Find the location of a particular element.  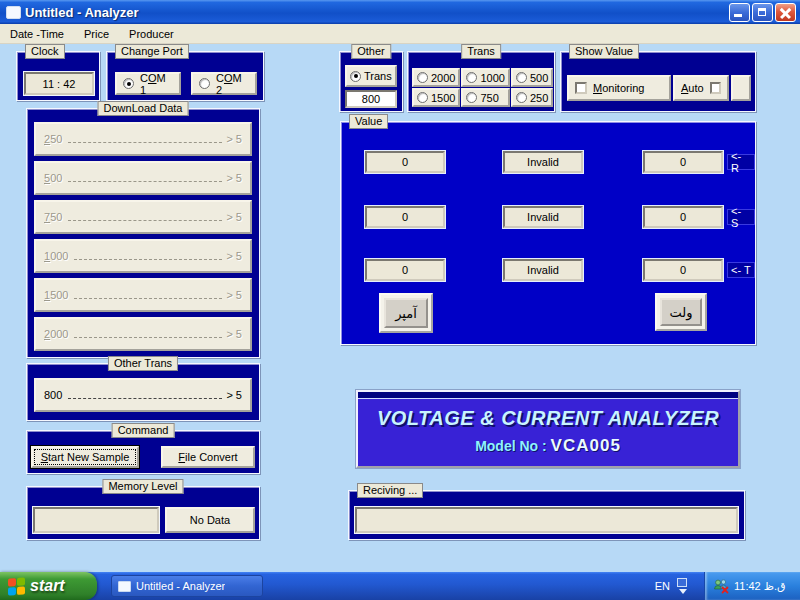

com1-radio-circle is located at coordinates (128, 84).